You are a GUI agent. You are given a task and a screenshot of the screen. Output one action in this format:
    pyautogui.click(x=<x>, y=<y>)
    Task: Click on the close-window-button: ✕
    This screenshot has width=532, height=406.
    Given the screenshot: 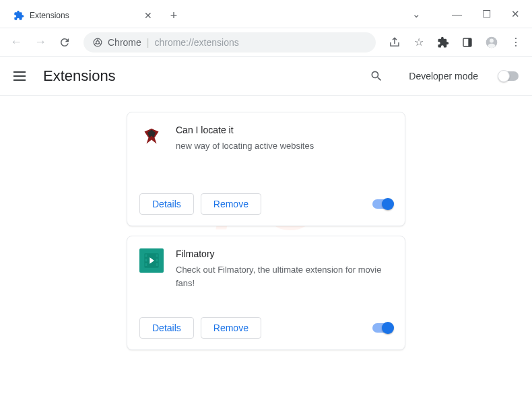 What is the action you would take?
    pyautogui.click(x=516, y=14)
    